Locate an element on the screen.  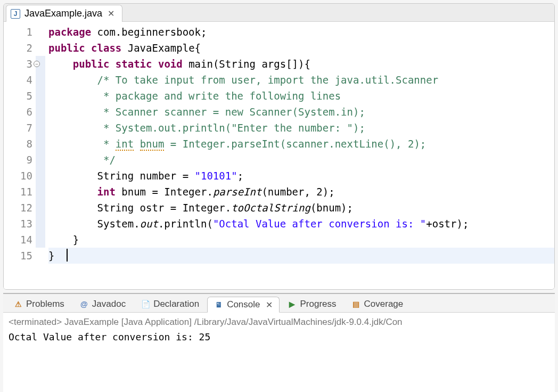
view-tab-label: Problems is located at coordinates (45, 304).